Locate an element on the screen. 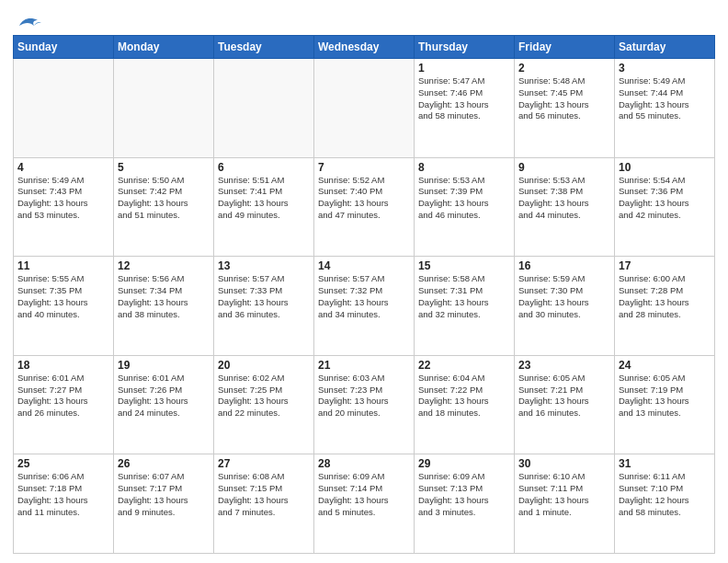 This screenshot has width=728, height=563. day-number: 14 is located at coordinates (364, 266).